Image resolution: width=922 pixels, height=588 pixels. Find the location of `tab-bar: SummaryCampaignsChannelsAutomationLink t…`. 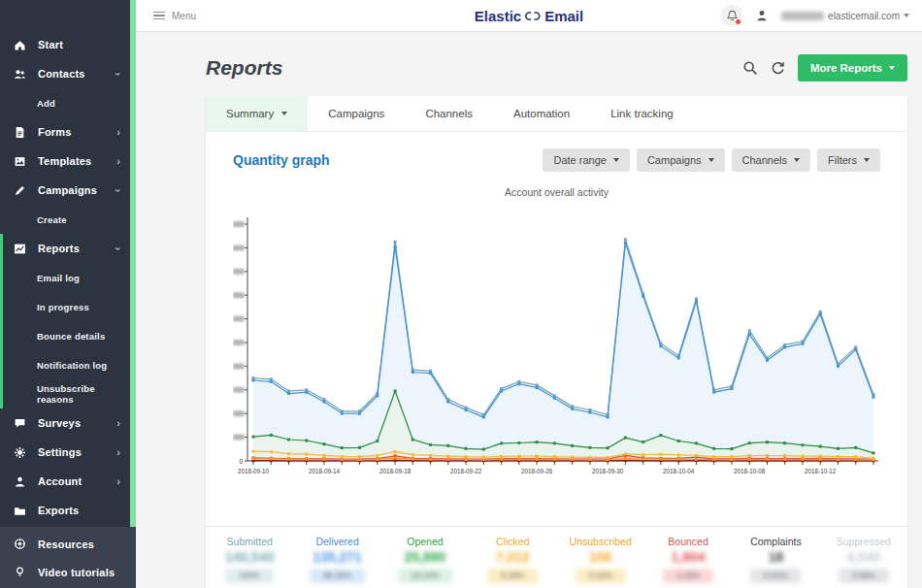

tab-bar: SummaryCampaignsChannelsAutomationLink t… is located at coordinates (557, 114).